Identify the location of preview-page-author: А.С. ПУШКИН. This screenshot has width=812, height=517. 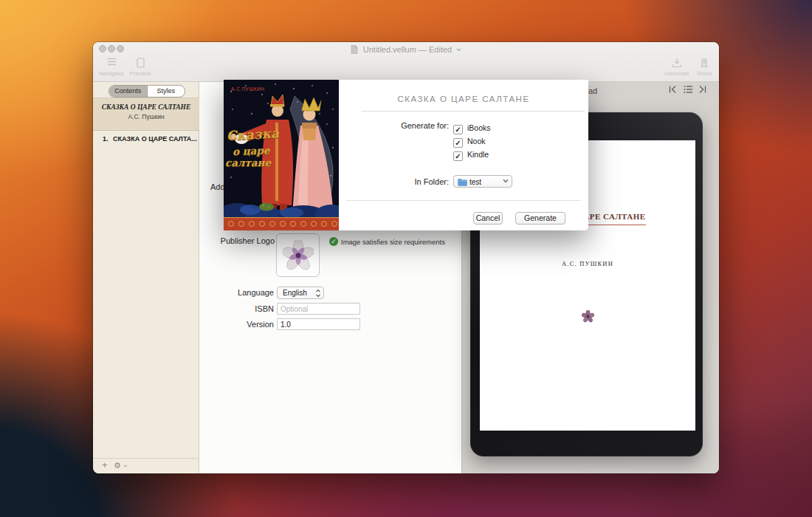
(588, 264).